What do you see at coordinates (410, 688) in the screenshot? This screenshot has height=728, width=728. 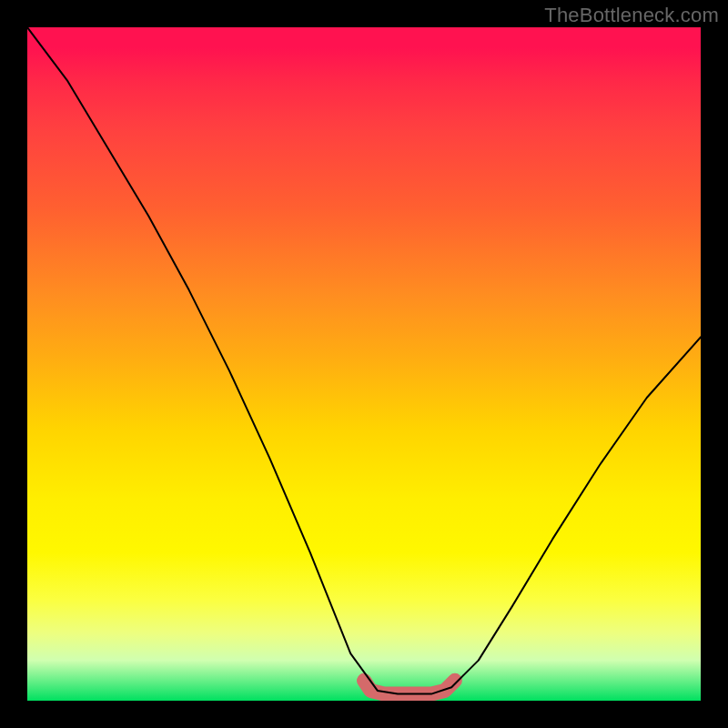 I see `valley-band` at bounding box center [410, 688].